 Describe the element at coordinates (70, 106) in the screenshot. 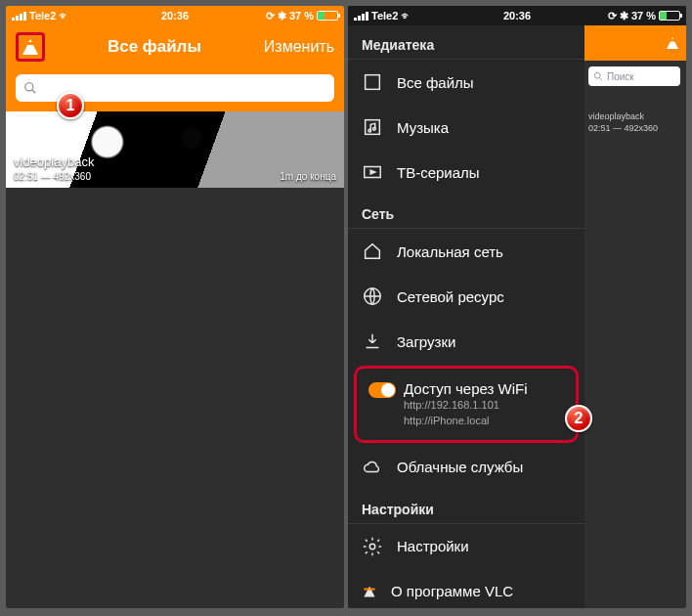

I see `callout-badge-1: 1` at that location.